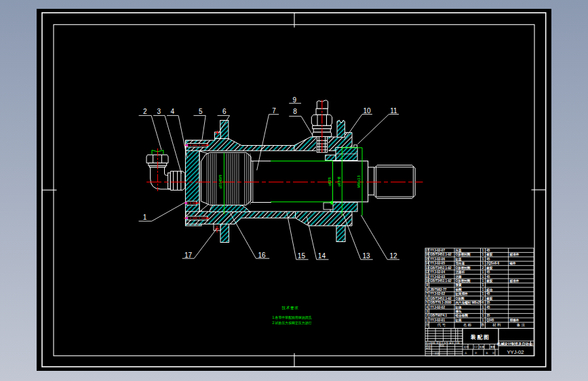 The height and width of the screenshot is (381, 588). What do you see at coordinates (476, 347) in the screenshot?
I see `svg-text: 1:2` at bounding box center [476, 347].